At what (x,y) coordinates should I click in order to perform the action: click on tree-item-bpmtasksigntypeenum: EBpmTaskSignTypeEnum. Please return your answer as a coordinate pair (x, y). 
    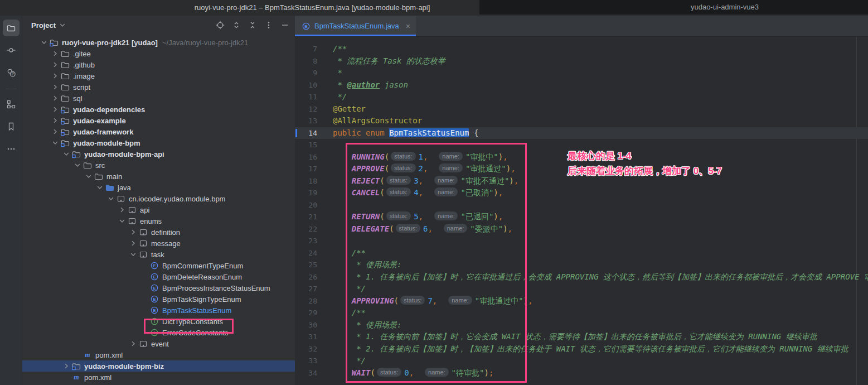
    Looking at the image, I should click on (158, 299).